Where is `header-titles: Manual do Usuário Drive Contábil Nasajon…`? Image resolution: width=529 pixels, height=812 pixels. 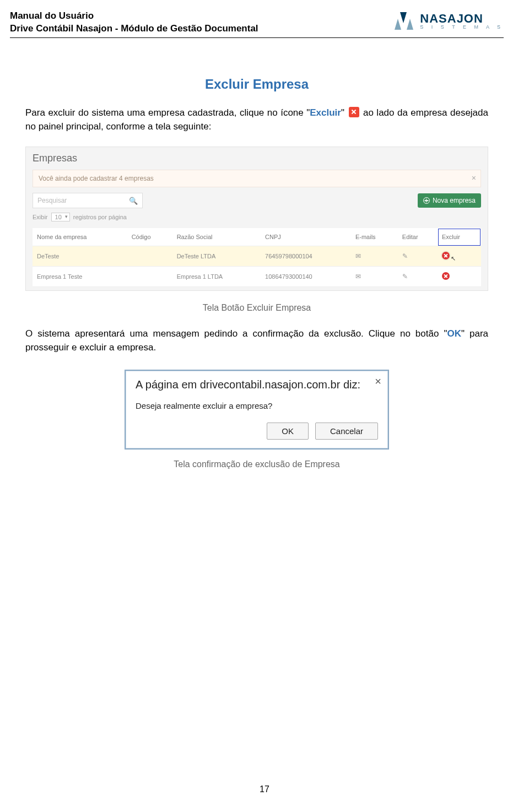
header-titles: Manual do Usuário Drive Contábil Nasajon… is located at coordinates (134, 23).